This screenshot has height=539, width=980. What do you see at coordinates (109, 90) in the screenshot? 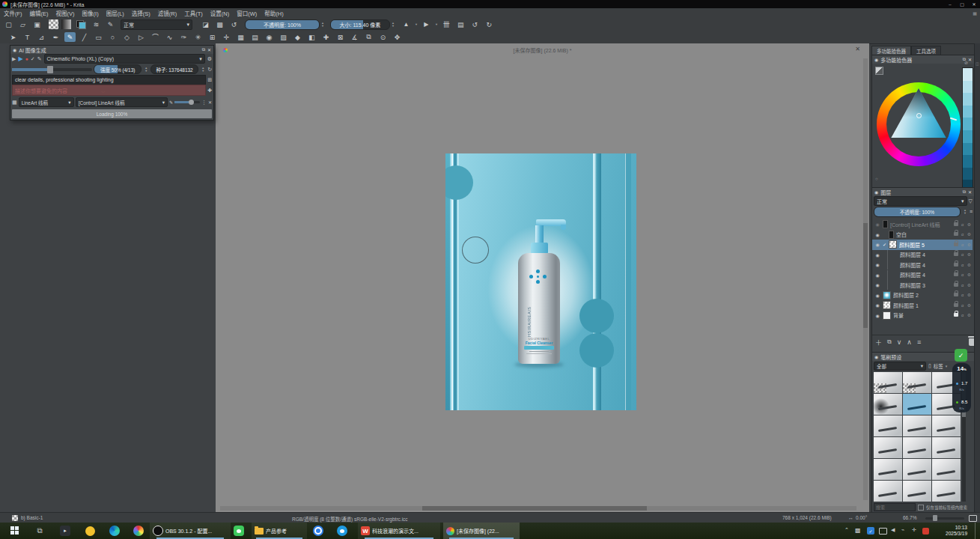
I see `negative-prompt-input: 描述你想要避免的内容 ﹀` at bounding box center [109, 90].